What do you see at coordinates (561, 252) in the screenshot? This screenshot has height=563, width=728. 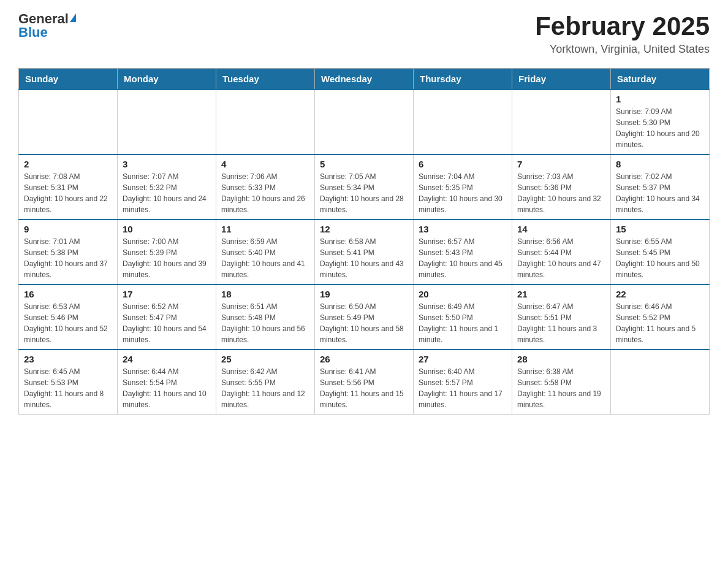 I see `calendar-day-cell: 14Sunrise: 6:56 AM Sunset: 5:44 PM Dayli…` at bounding box center [561, 252].